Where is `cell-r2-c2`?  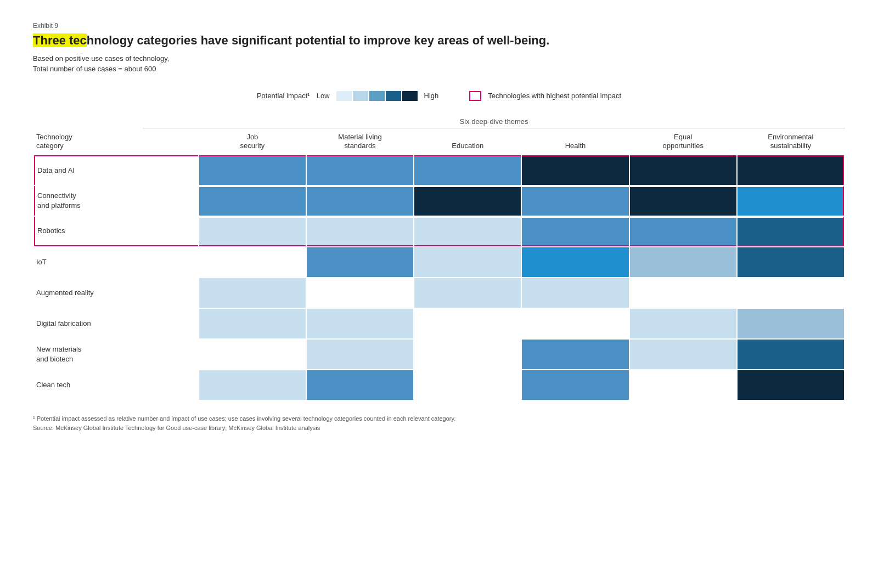 cell-r2-c2 is located at coordinates (468, 231).